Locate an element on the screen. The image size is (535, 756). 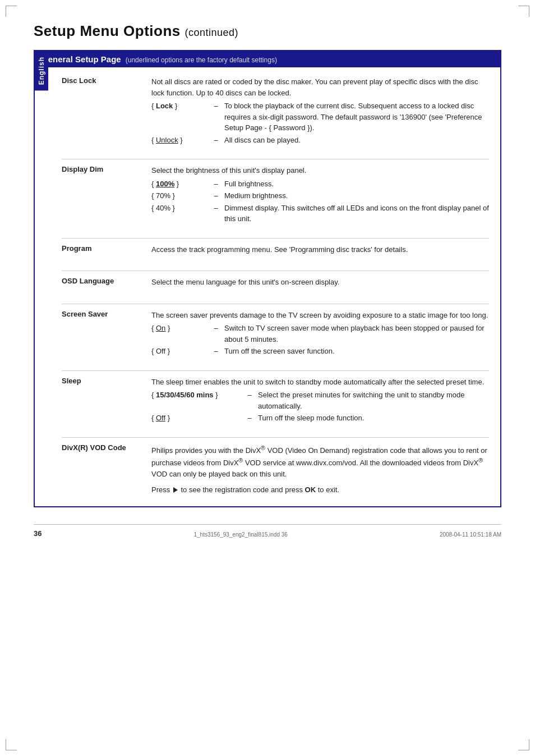
entry-intro-1: Select the brightness of this unit's dis… is located at coordinates (320, 171).